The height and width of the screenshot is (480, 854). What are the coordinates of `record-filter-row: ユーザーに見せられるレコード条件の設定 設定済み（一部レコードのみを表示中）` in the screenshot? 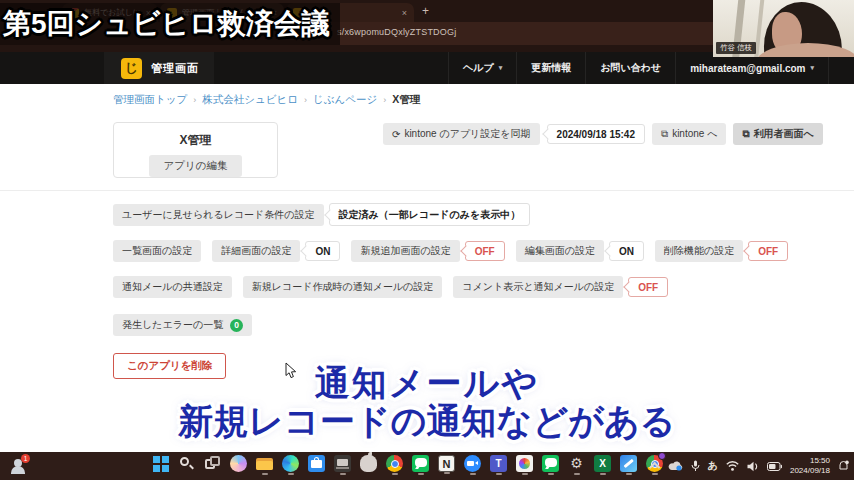 It's located at (327, 214).